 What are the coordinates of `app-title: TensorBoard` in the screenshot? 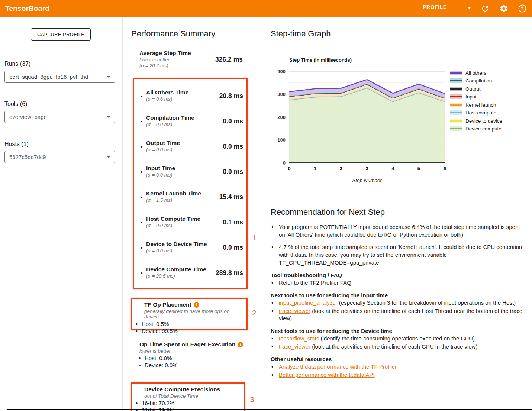 It's located at (28, 9).